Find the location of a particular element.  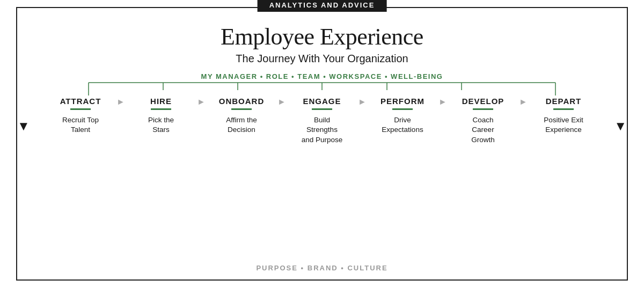

stage-hire-underline is located at coordinates (161, 109).